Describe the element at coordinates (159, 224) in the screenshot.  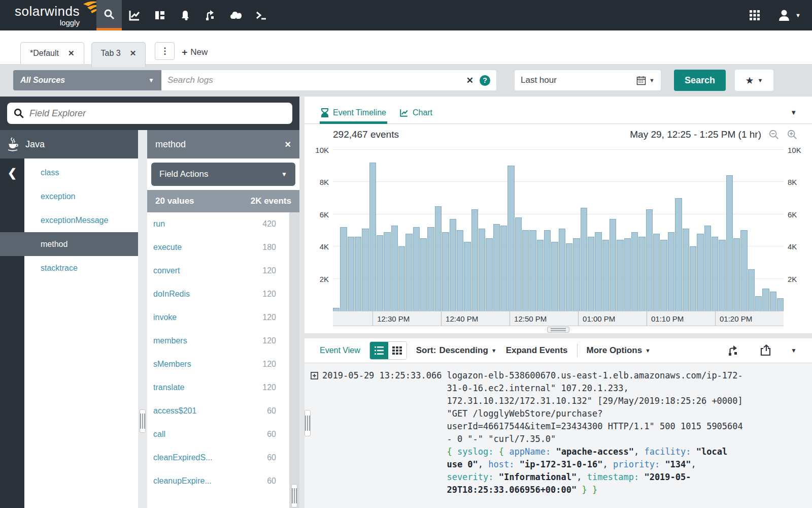
I see `value-name: run` at that location.